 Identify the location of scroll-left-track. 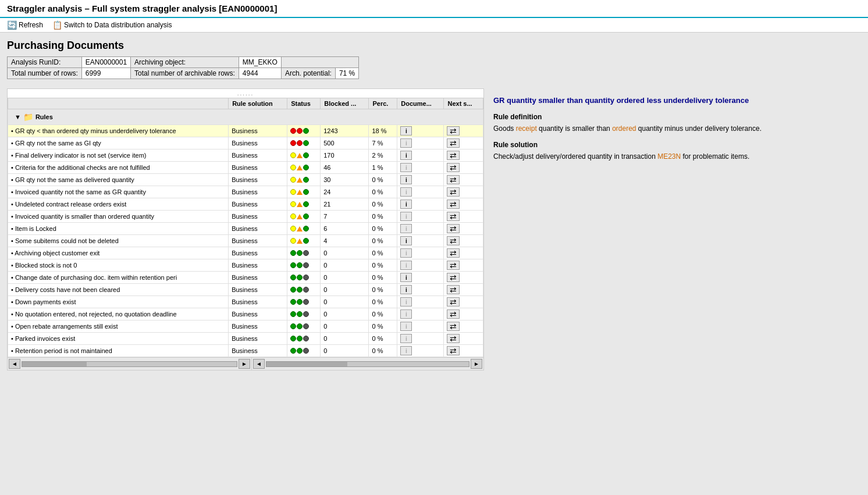
(129, 364).